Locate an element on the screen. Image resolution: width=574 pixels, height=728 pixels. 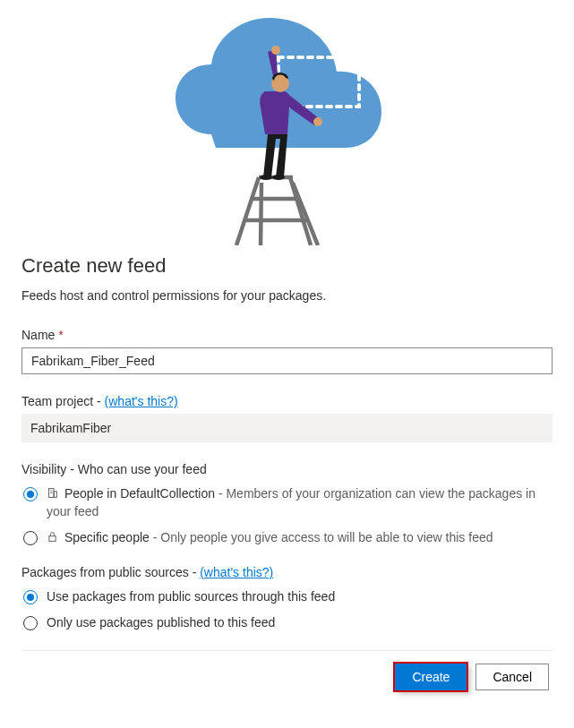
packages-label: Packages from public sources - (what's t… is located at coordinates (287, 572).